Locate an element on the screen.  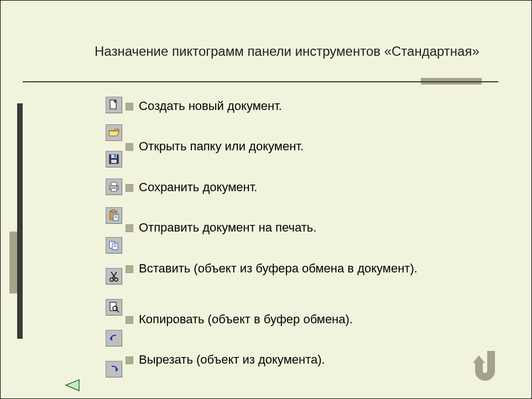
new-document-icon is located at coordinates (114, 105).